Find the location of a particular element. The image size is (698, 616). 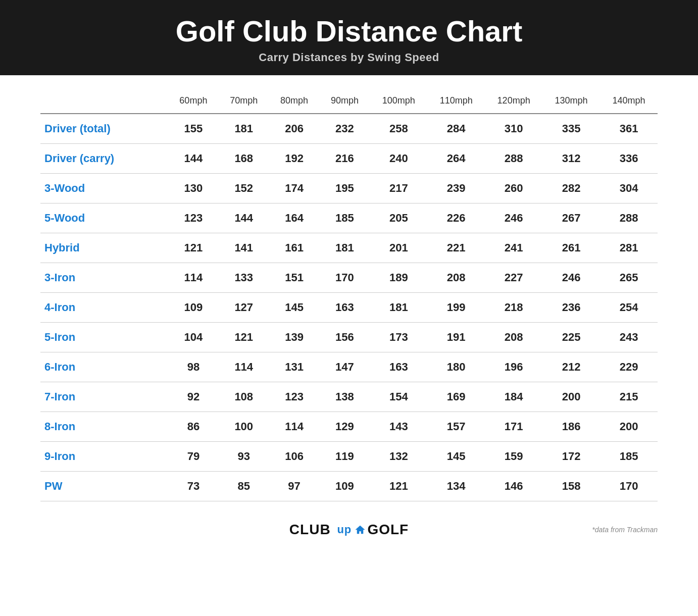

table-row: PW738597109121134146158170 is located at coordinates (349, 487).